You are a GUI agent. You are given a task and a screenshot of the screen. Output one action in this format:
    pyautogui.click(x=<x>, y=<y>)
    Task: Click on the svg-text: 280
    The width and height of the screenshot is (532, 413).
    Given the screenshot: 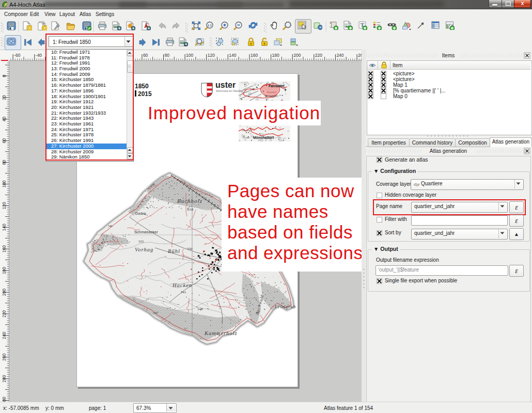 What is the action you would take?
    pyautogui.click(x=4, y=378)
    